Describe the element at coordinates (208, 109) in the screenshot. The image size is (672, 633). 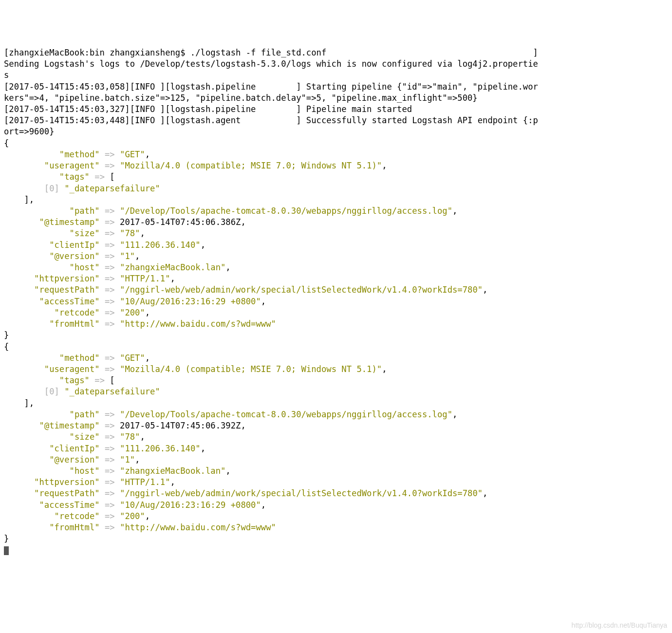
I see `log-line: [2017-05-14T15:45:03,327][INFO ][logstas…` at that location.